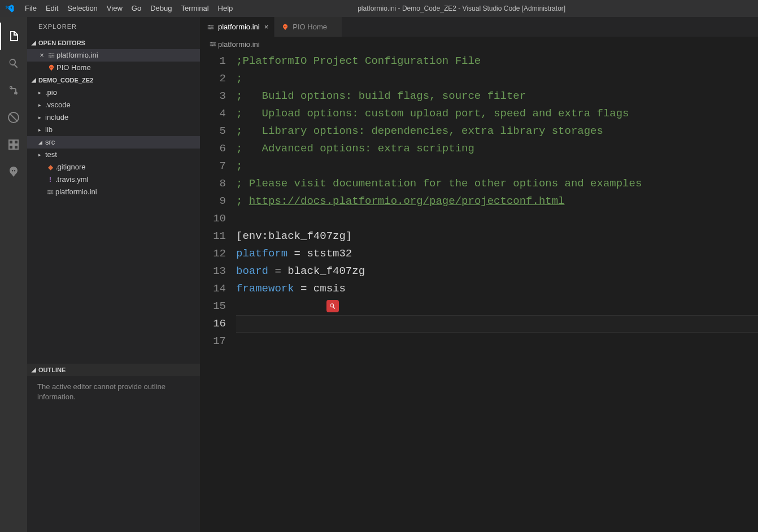 The width and height of the screenshot is (758, 532). What do you see at coordinates (50, 180) in the screenshot?
I see `yaml-icon: !` at bounding box center [50, 180].